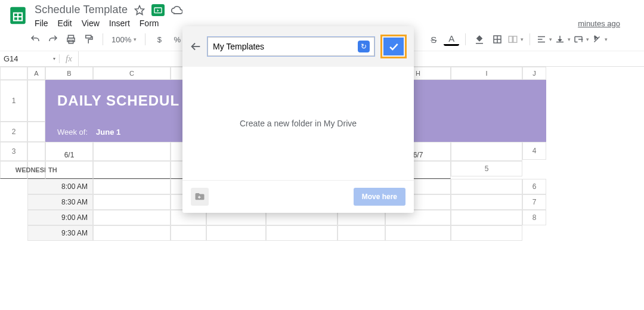 Image resolution: width=644 pixels, height=310 pixels. I want to click on dialog-footer: Move here, so click(298, 197).